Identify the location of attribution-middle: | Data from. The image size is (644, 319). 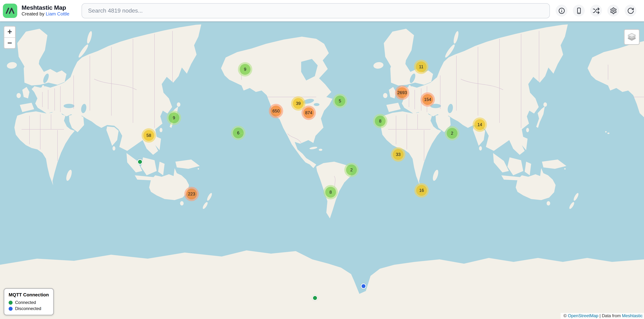
(610, 316).